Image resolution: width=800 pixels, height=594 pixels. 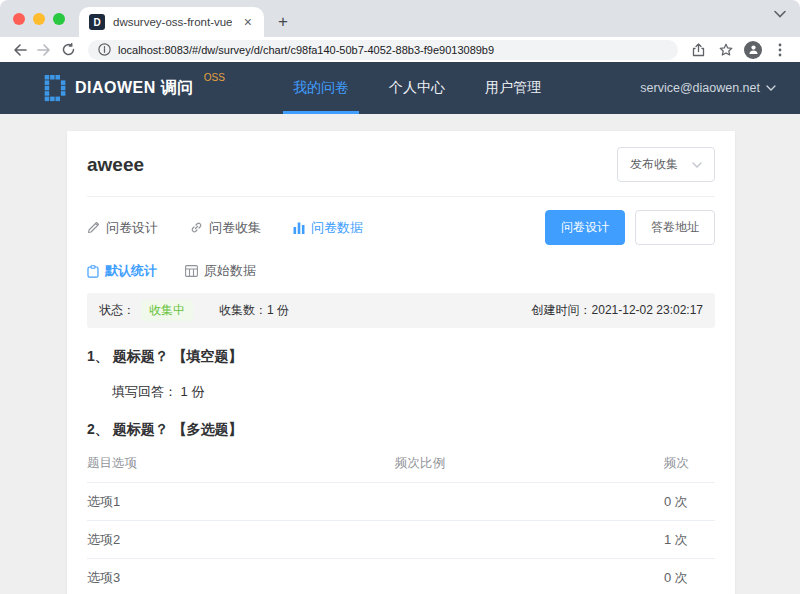 I want to click on user-email: service@diaowen.net, so click(x=700, y=88).